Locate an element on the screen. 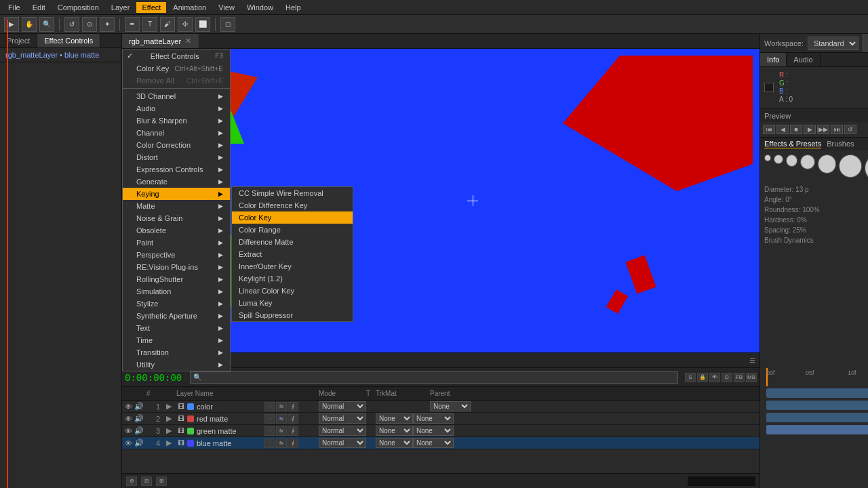 The image size is (868, 488). toolbar-pen: ✒ is located at coordinates (132, 24).